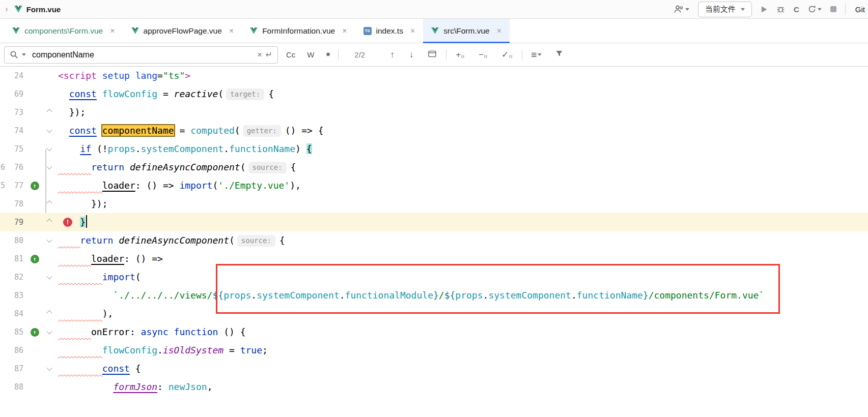  What do you see at coordinates (24, 55) in the screenshot?
I see `search-history-chevron-icon` at bounding box center [24, 55].